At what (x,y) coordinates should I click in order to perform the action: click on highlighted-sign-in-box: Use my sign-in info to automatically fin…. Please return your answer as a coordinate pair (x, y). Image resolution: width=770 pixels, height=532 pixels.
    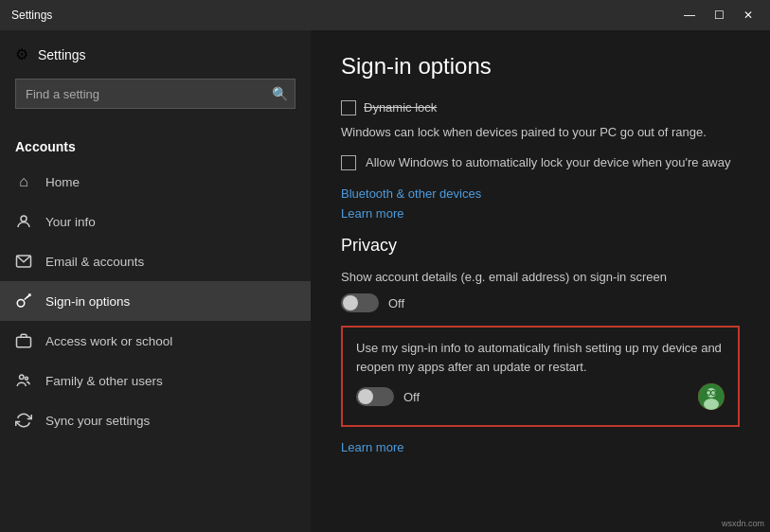
    Looking at the image, I should click on (540, 377).